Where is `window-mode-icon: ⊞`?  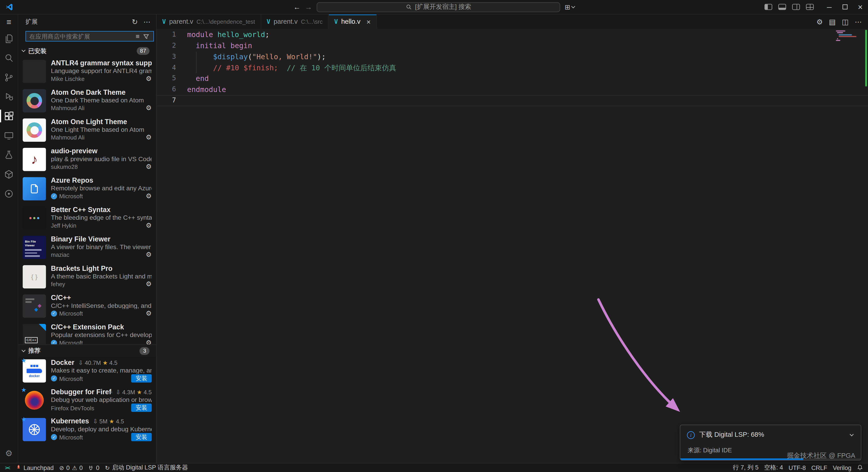
window-mode-icon: ⊞ is located at coordinates (569, 7).